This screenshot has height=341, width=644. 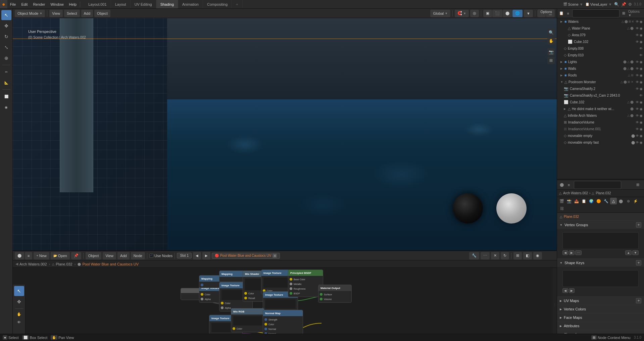 What do you see at coordinates (440, 13) in the screenshot?
I see `viewport-transform-global: Global ▼` at bounding box center [440, 13].